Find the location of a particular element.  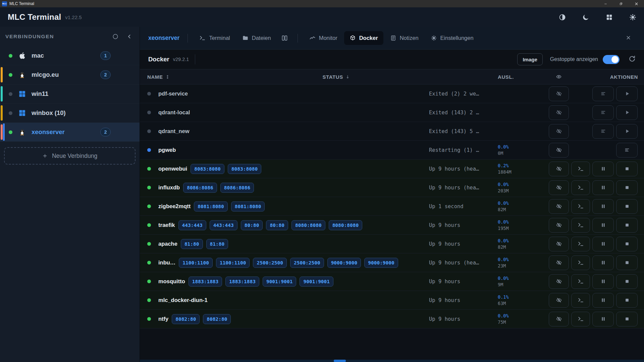

eye-icon is located at coordinates (559, 77).